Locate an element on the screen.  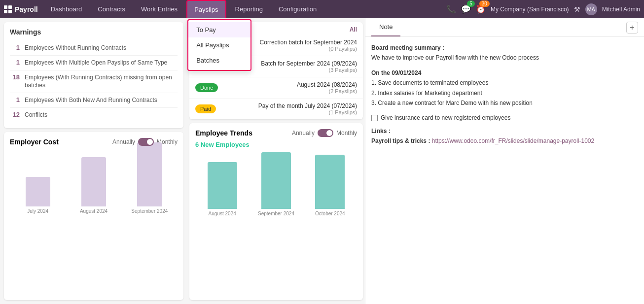
list-item-0: 1. Save documents to terminated employee… is located at coordinates (505, 83).